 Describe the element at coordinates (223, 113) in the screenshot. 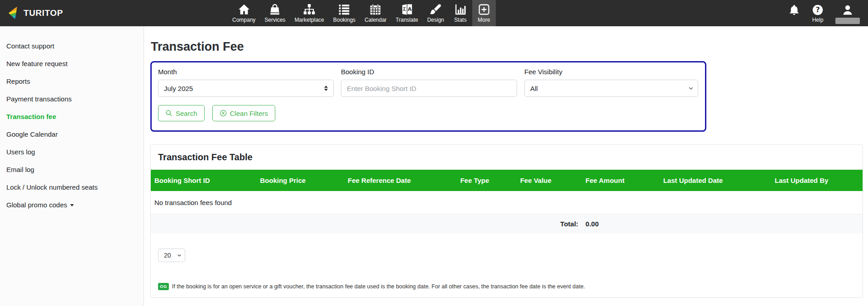

I see `circle-x-icon` at that location.